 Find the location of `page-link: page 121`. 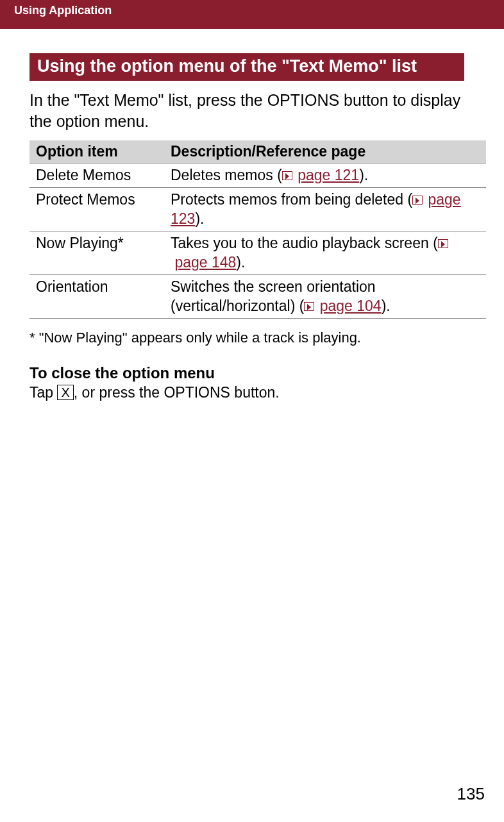

page-link: page 121 is located at coordinates (328, 175).